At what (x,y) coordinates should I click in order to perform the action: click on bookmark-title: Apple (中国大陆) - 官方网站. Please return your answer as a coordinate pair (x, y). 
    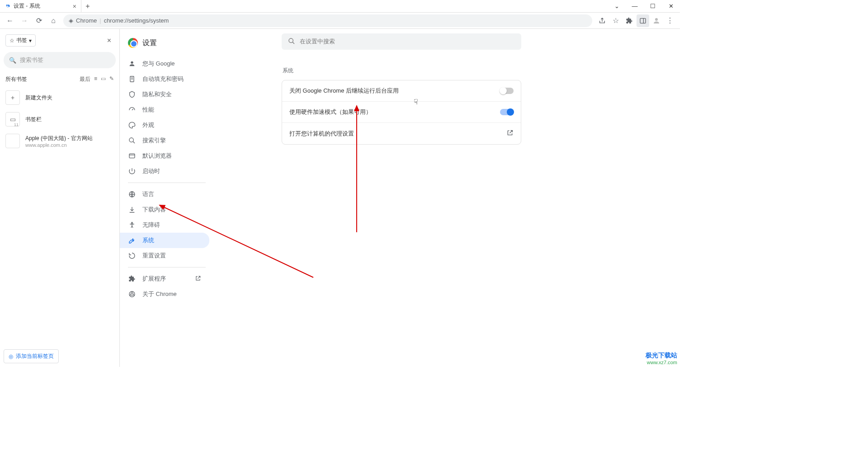
    Looking at the image, I should click on (59, 138).